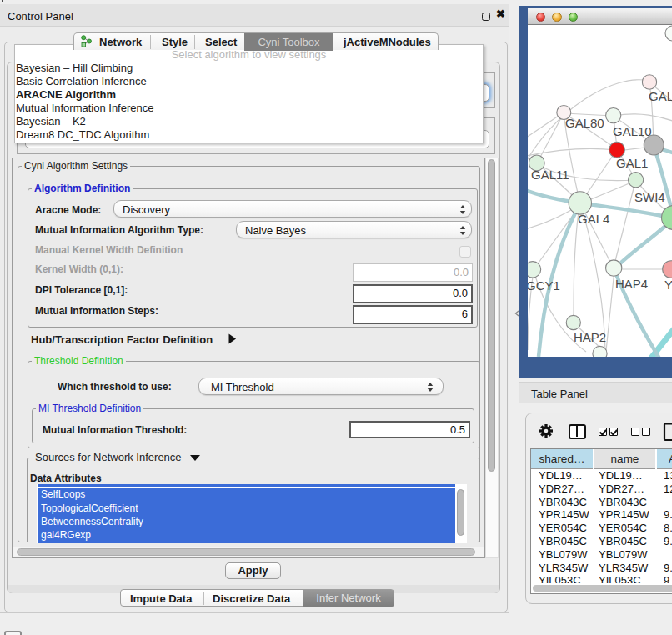  What do you see at coordinates (590, 337) in the screenshot?
I see `svg-text: HAP2` at bounding box center [590, 337].